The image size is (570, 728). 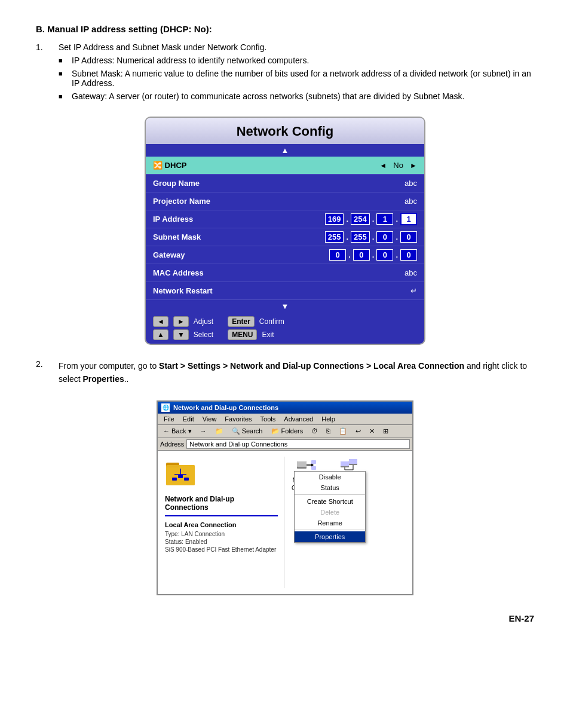 What do you see at coordinates (285, 335) in the screenshot?
I see `nc-footer-row2: ▲ ▼ Select MENU Exit` at bounding box center [285, 335].